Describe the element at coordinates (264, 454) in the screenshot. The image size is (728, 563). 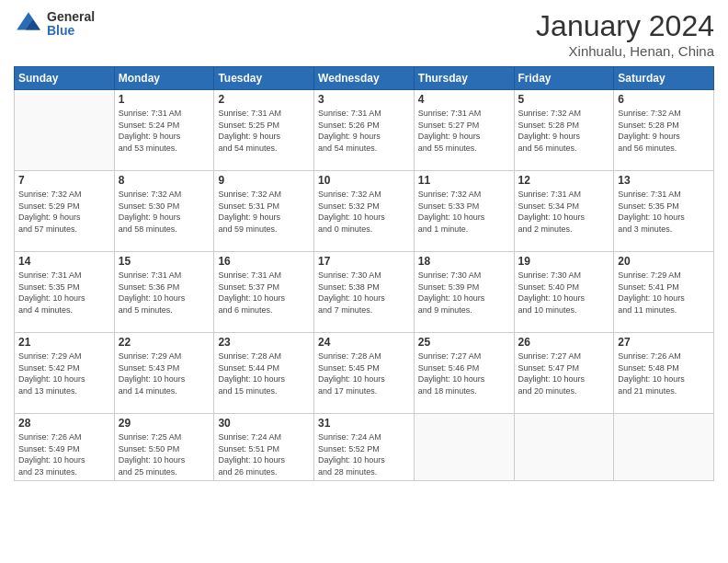
I see `day-info: Sunrise: 7:24 AM Sunset: 5:51 PM Dayligh…` at that location.